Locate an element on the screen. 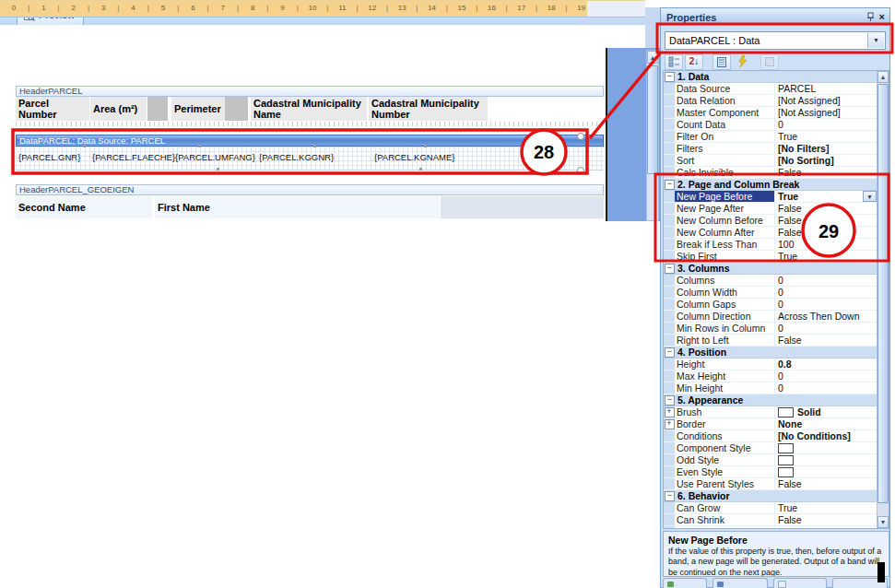 Image resolution: width=895 pixels, height=588 pixels. close-icon: × is located at coordinates (882, 17).